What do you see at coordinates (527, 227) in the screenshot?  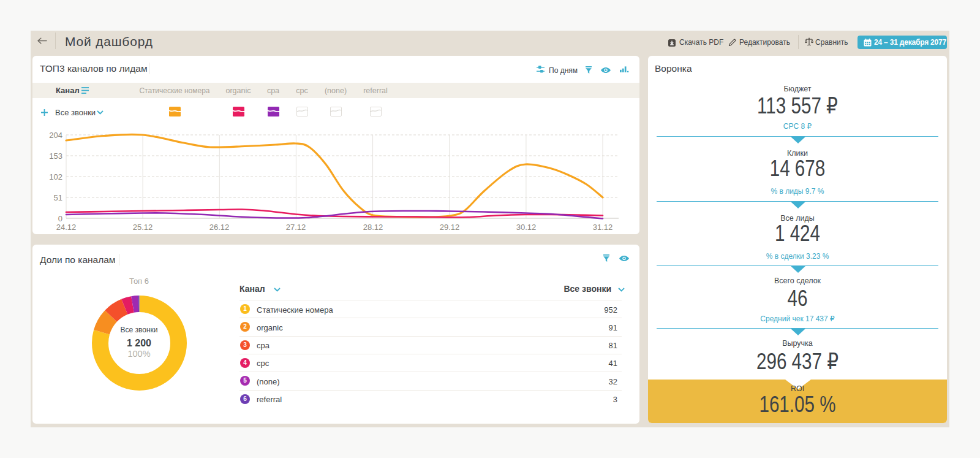 I see `svg-text: 30.12` at bounding box center [527, 227].